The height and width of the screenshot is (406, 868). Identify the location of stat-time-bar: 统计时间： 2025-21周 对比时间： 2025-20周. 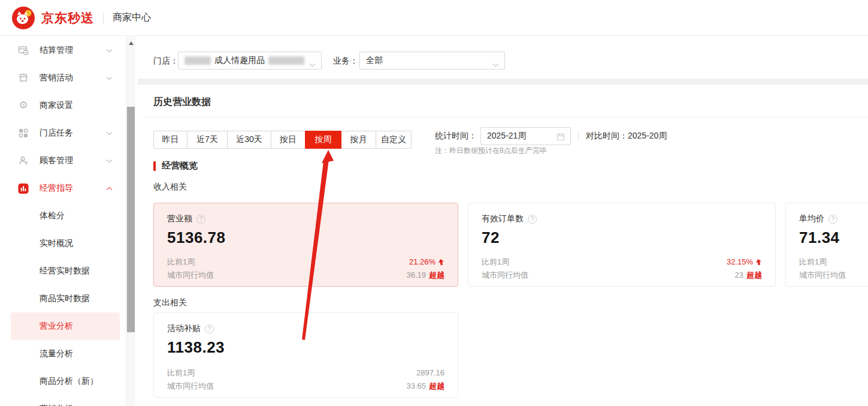
(551, 136).